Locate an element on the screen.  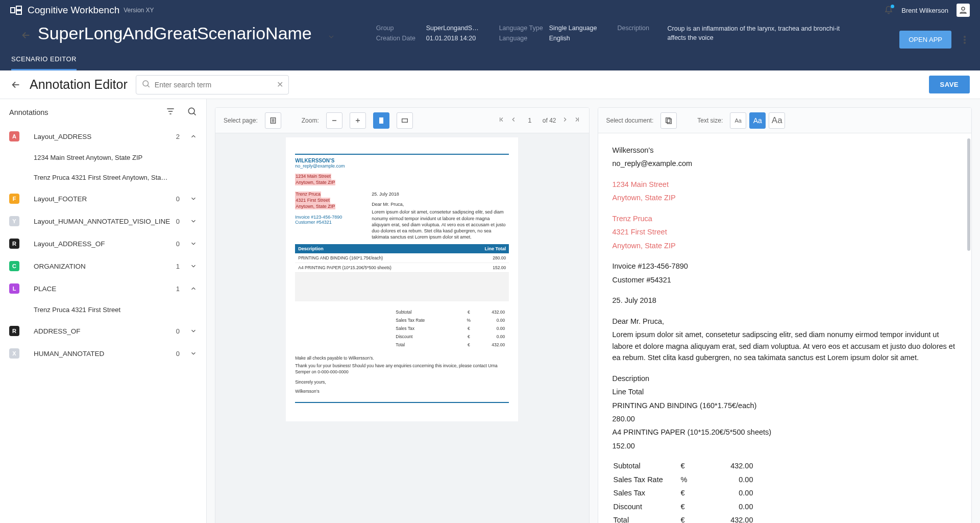
fit-width-button is located at coordinates (381, 121).